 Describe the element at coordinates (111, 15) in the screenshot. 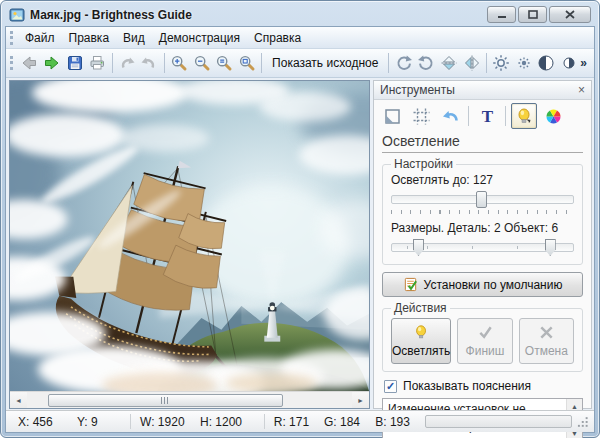

I see `window-title: Маяк.jpg - Brightness Guide` at that location.